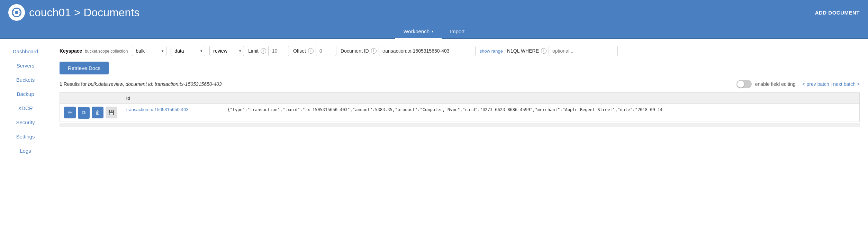 The image size is (868, 252). Describe the element at coordinates (84, 113) in the screenshot. I see `copy-icon: ⧉` at that location.